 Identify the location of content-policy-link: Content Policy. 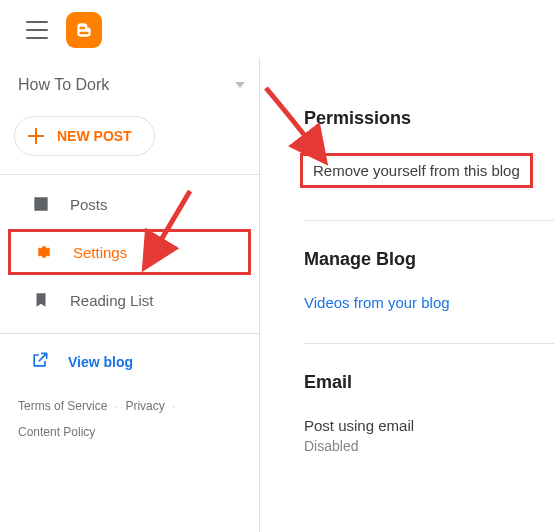
(56, 432).